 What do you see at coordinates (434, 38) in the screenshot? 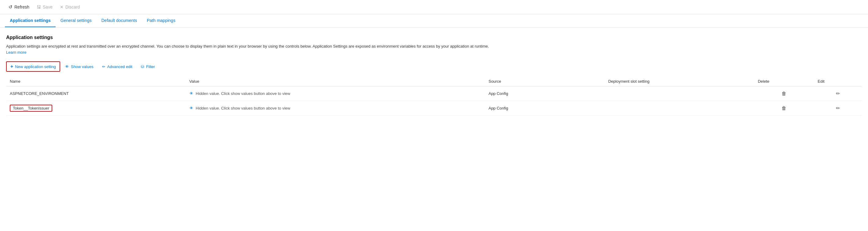
I see `section-title: Application settings` at bounding box center [434, 38].